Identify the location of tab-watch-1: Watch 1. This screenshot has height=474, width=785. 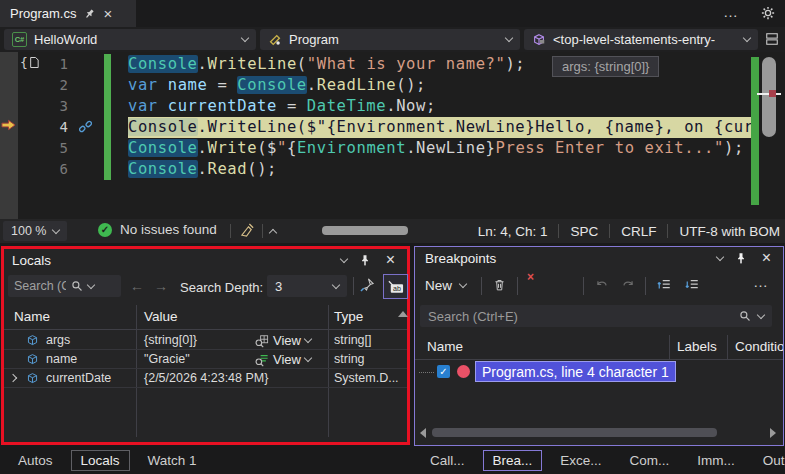
(172, 460).